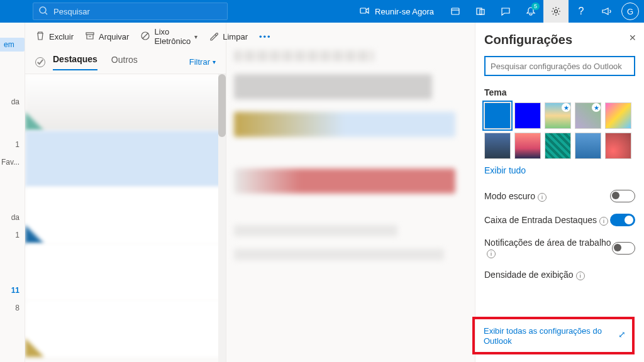 This screenshot has height=362, width=644. I want to click on archive-icon, so click(90, 36).